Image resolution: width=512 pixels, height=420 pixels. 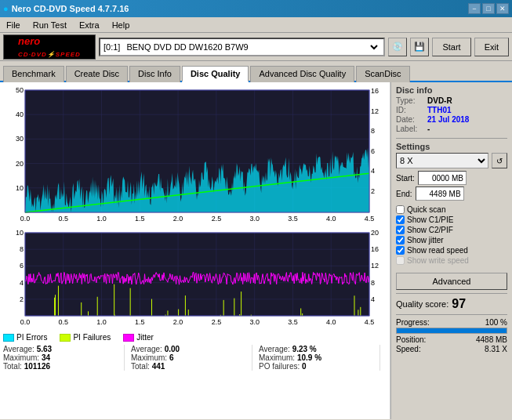 I want to click on exit-button: Exit, so click(x=492, y=47).